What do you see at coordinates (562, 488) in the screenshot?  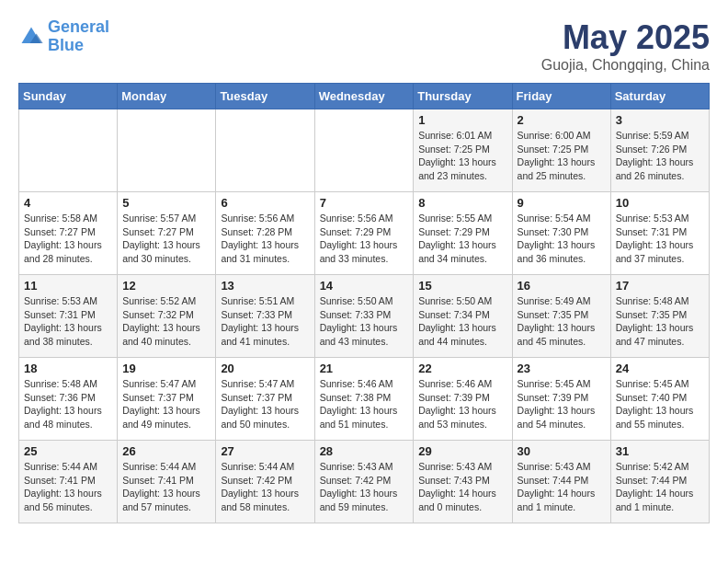 I see `day-info: Sunrise: 5:43 AMSunset: 7:44 PMDaylight:…` at bounding box center [562, 488].